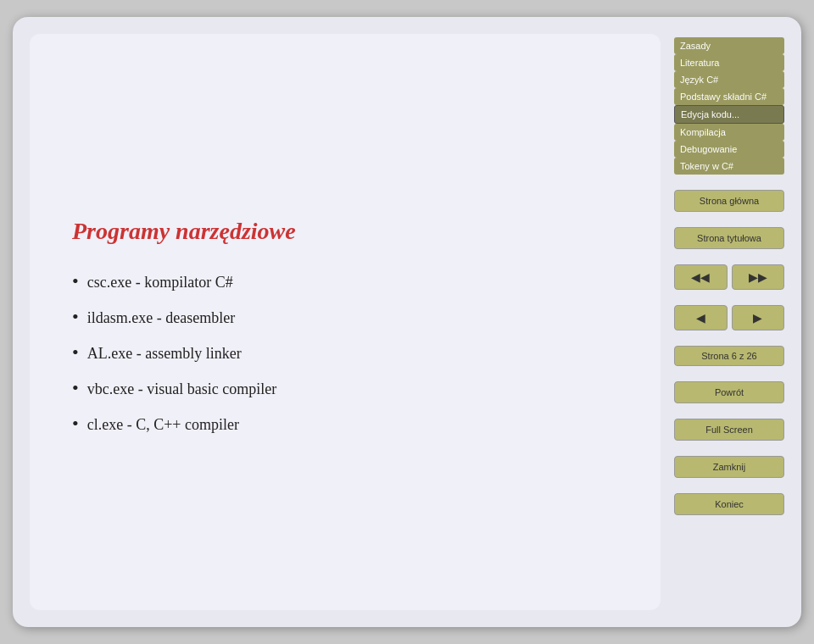 The height and width of the screenshot is (644, 814). What do you see at coordinates (729, 257) in the screenshot?
I see `spacer3` at bounding box center [729, 257].